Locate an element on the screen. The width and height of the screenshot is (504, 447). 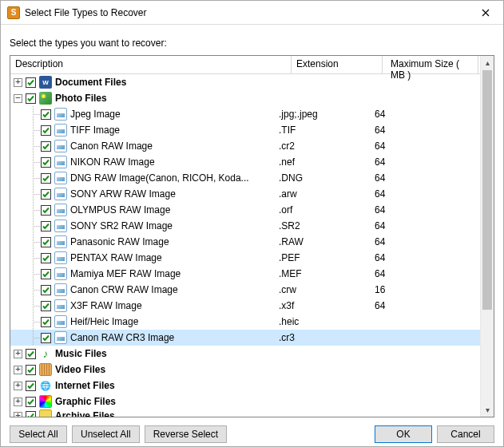
extension-value: .jpg;.jpeg is located at coordinates (323, 114).